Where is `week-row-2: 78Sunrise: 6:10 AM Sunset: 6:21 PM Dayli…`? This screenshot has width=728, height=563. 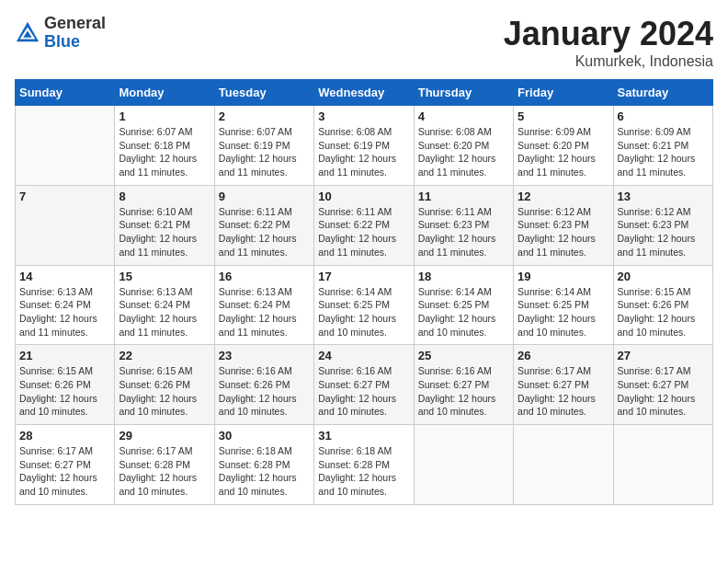
week-row-2: 78Sunrise: 6:10 AM Sunset: 6:21 PM Dayli… is located at coordinates (364, 224).